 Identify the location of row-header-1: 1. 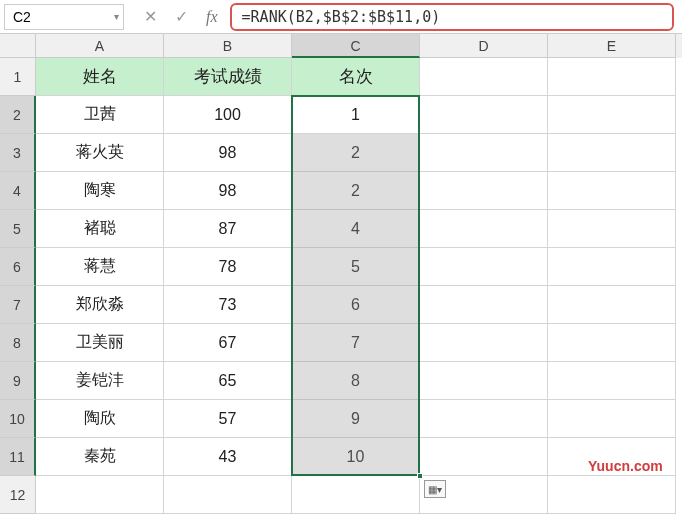
(18, 77).